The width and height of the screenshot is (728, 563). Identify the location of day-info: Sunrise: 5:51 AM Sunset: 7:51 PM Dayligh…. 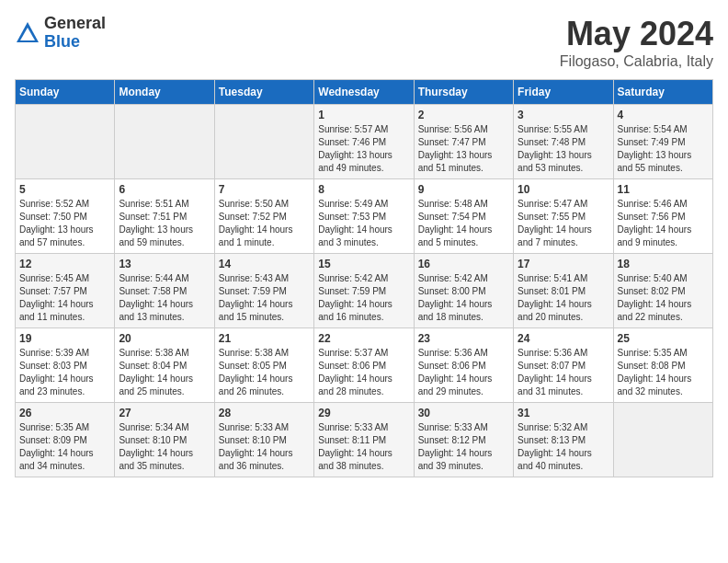
(164, 224).